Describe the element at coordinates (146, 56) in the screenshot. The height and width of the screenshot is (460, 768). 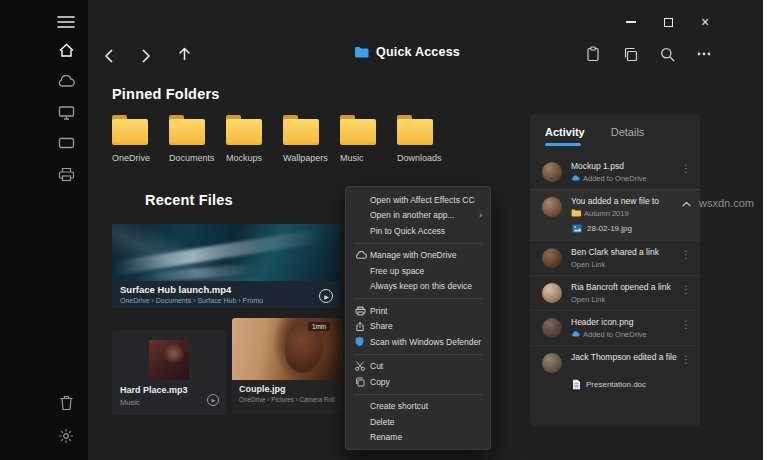
I see `forward-button` at that location.